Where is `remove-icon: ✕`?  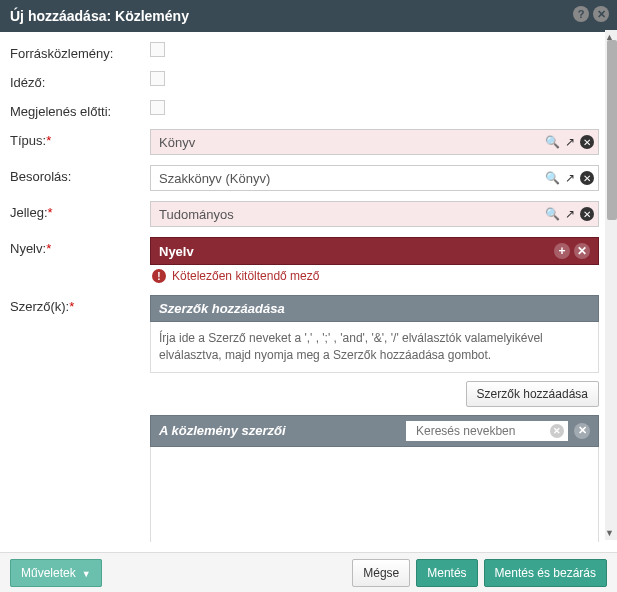
remove-icon: ✕ is located at coordinates (582, 251).